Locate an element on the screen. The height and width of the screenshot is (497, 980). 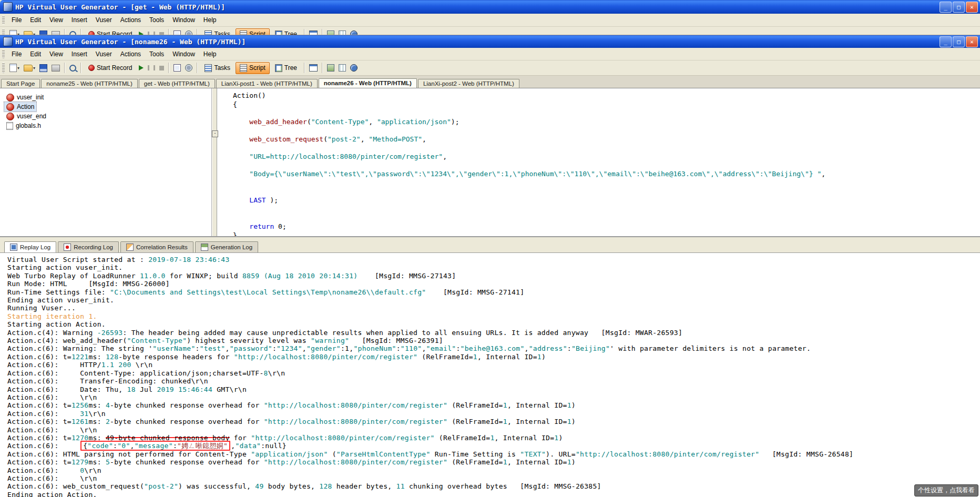
text-segment: \r\n is located at coordinates (93, 470).